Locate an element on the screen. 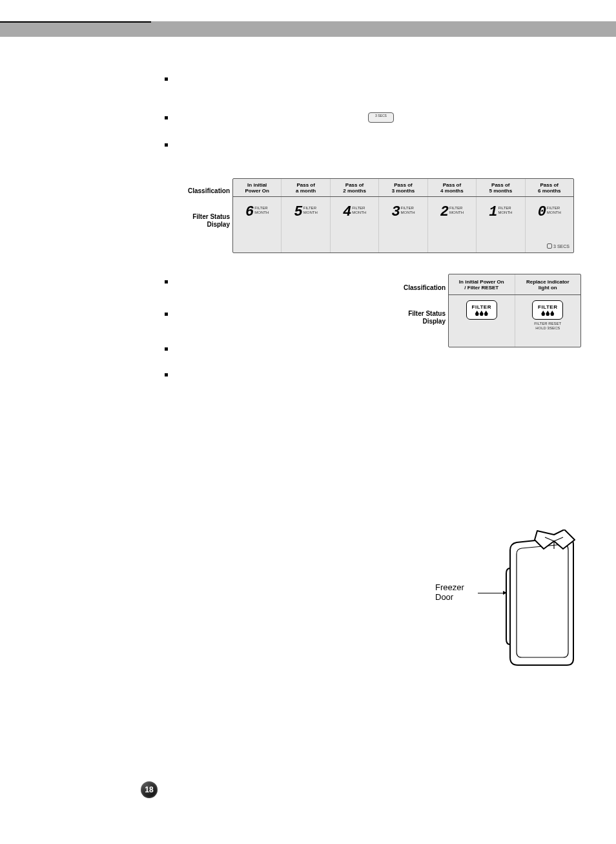  table2-body-cell: FILTER FILTER RESET HOLD 3SECS is located at coordinates (548, 321).